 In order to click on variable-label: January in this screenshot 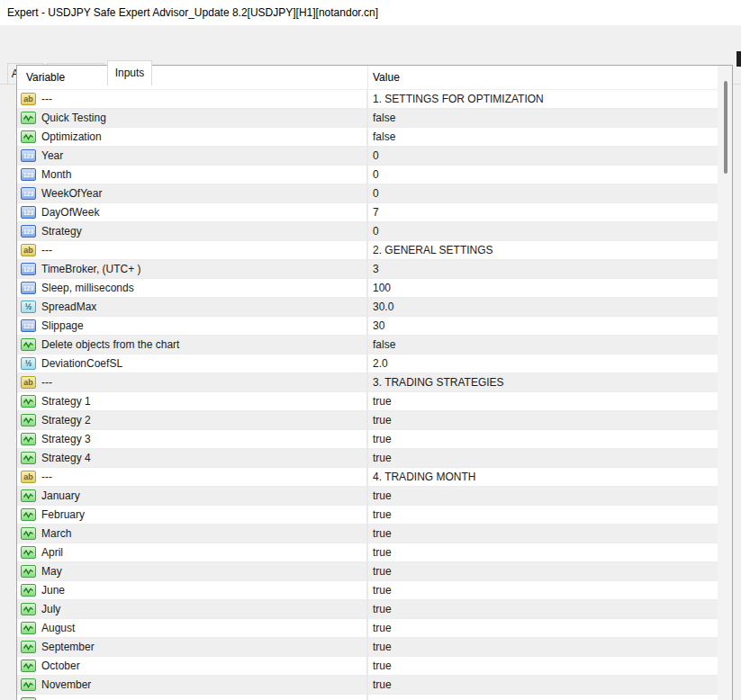, I will do `click(61, 496)`.